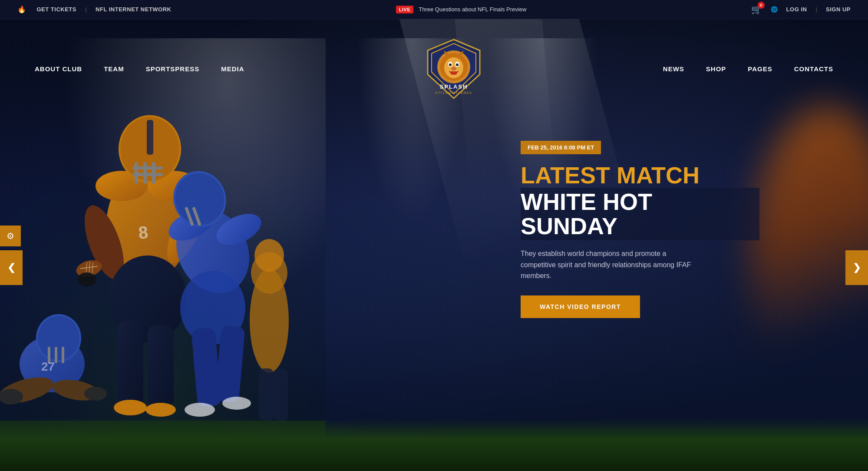 The height and width of the screenshot is (471, 868). What do you see at coordinates (640, 202) in the screenshot?
I see `match-title: LATEST MATCH WHITE HOT SUNDAY` at bounding box center [640, 202].